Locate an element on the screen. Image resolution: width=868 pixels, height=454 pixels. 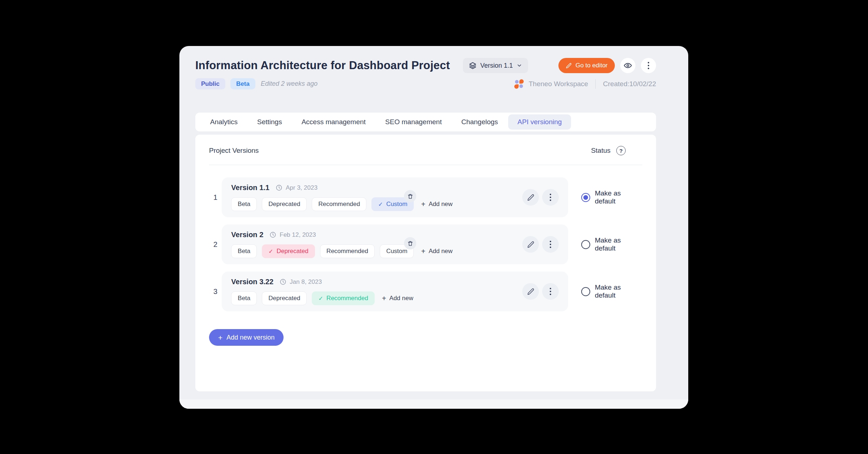
version-card: Version 2 Feb 12, 2023 Beta ✓ is located at coordinates (395, 244).